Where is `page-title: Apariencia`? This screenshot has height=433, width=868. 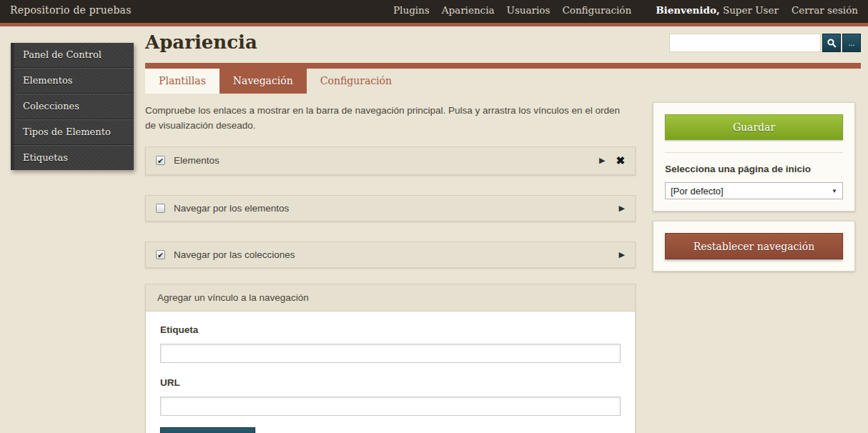
page-title: Apariencia is located at coordinates (202, 42).